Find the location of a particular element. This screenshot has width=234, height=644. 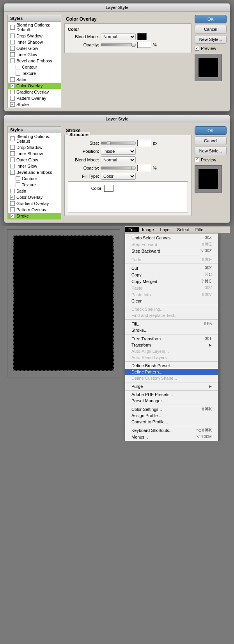

opacity-input-2: 100 is located at coordinates (144, 168).